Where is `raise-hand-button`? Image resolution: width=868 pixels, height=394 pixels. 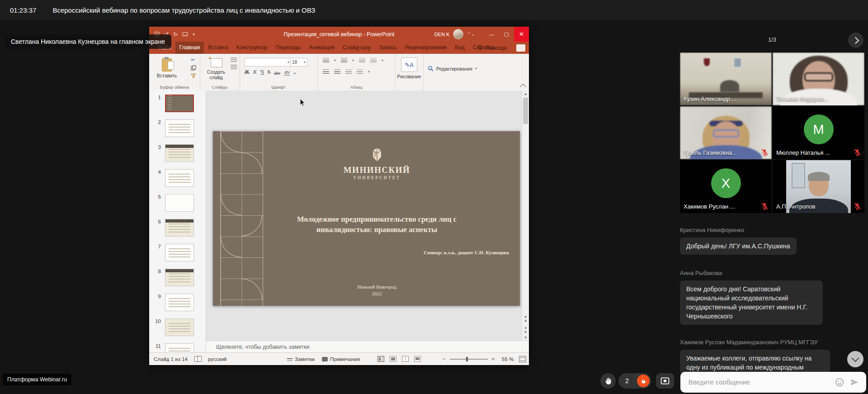 raise-hand-button is located at coordinates (608, 381).